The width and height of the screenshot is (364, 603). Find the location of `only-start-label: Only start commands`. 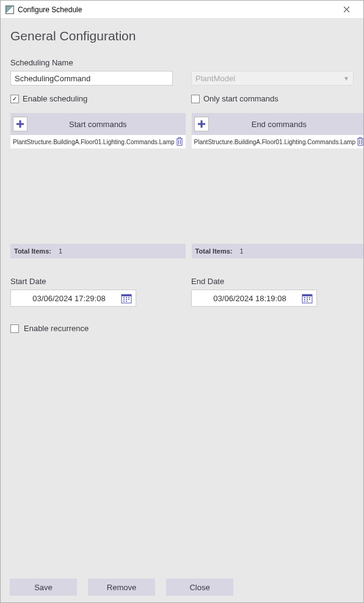

only-start-label: Only start commands is located at coordinates (241, 99).